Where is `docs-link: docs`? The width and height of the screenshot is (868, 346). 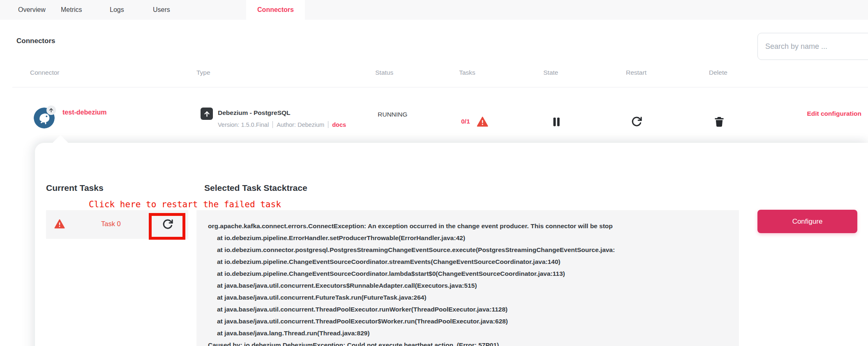 docs-link: docs is located at coordinates (339, 125).